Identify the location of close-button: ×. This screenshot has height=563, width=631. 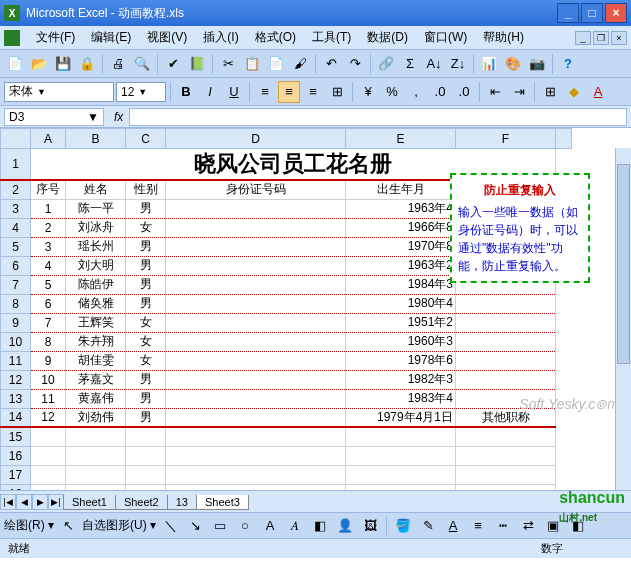
(616, 13).